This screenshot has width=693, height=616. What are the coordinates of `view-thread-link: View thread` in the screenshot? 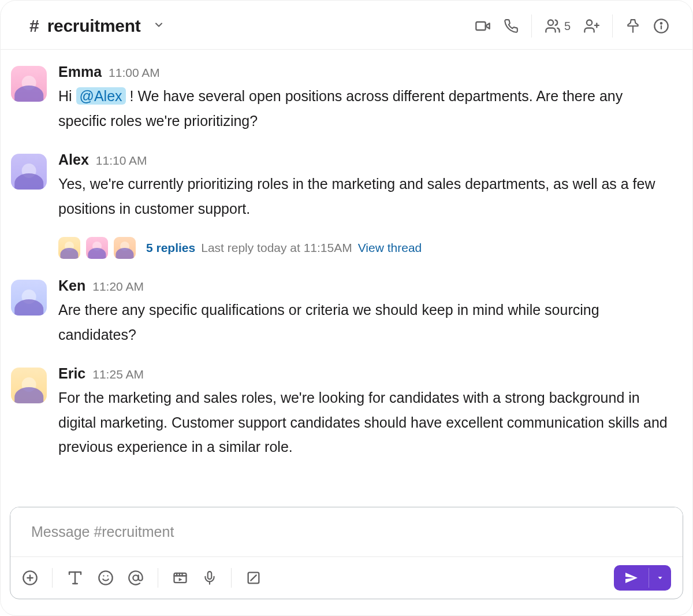 It's located at (390, 248).